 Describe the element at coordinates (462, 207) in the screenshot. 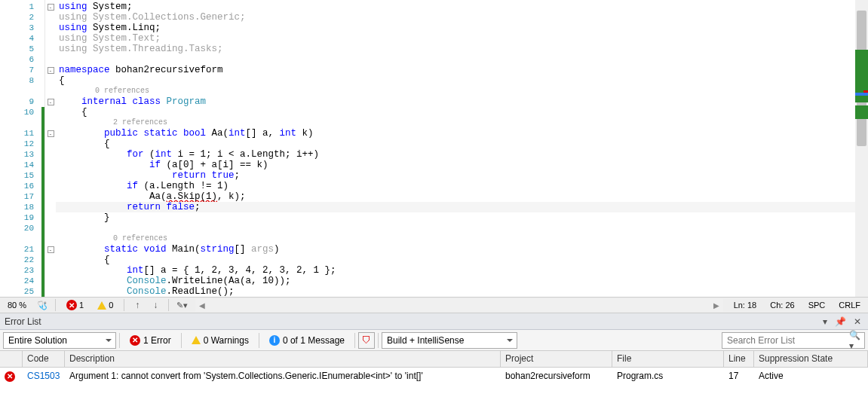

I see `current-line: return false;` at that location.